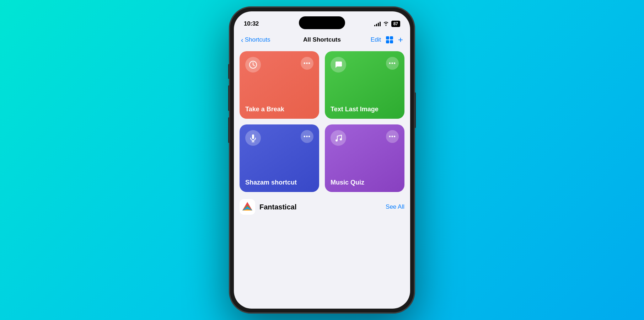 Image resolution: width=644 pixels, height=320 pixels. I want to click on shortcuts-grid: ••• Take a Break ••• Text L, so click(322, 123).